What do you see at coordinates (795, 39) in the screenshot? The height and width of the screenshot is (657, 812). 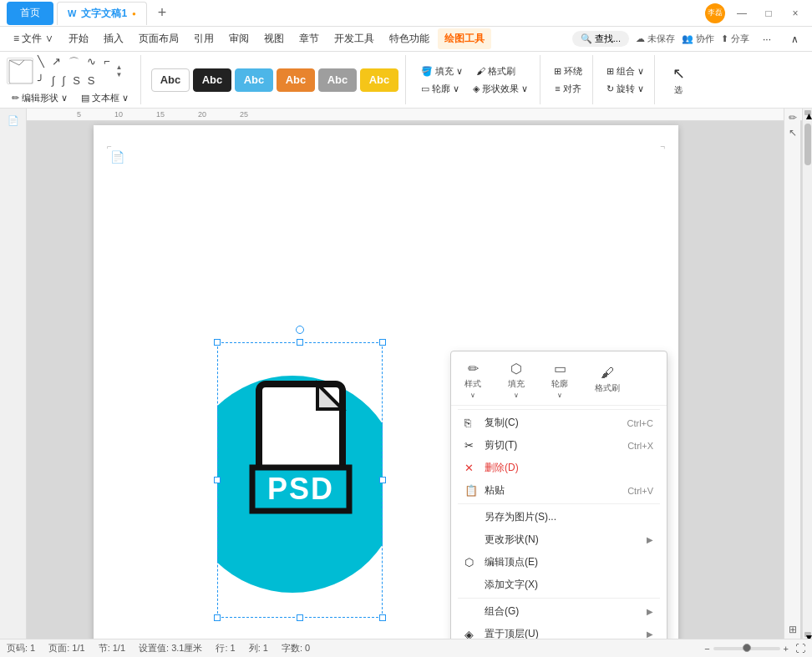 I see `collapse-ribbon-btn: ∧` at bounding box center [795, 39].